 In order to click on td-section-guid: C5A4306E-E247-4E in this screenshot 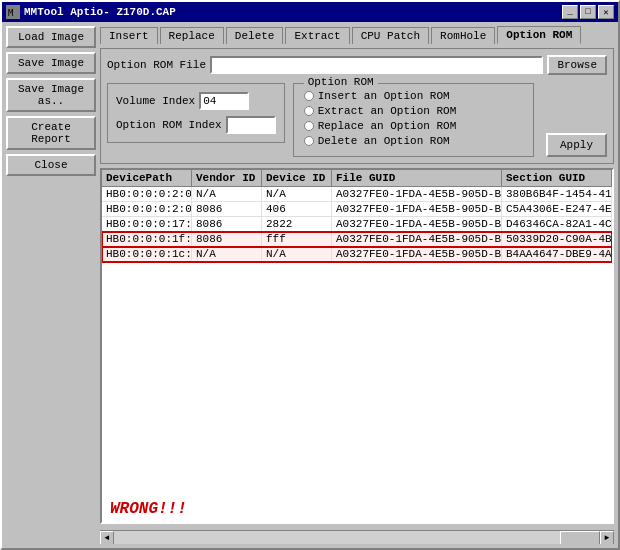, I will do `click(557, 209)`.